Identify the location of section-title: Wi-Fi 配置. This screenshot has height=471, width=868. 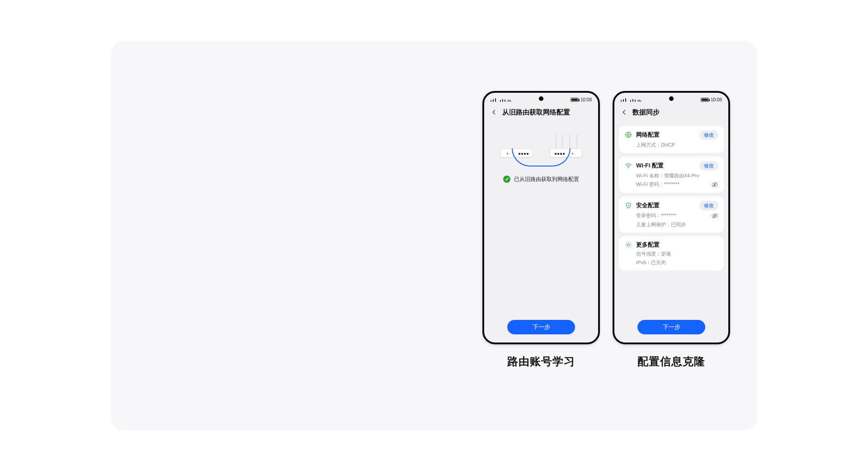
(666, 166).